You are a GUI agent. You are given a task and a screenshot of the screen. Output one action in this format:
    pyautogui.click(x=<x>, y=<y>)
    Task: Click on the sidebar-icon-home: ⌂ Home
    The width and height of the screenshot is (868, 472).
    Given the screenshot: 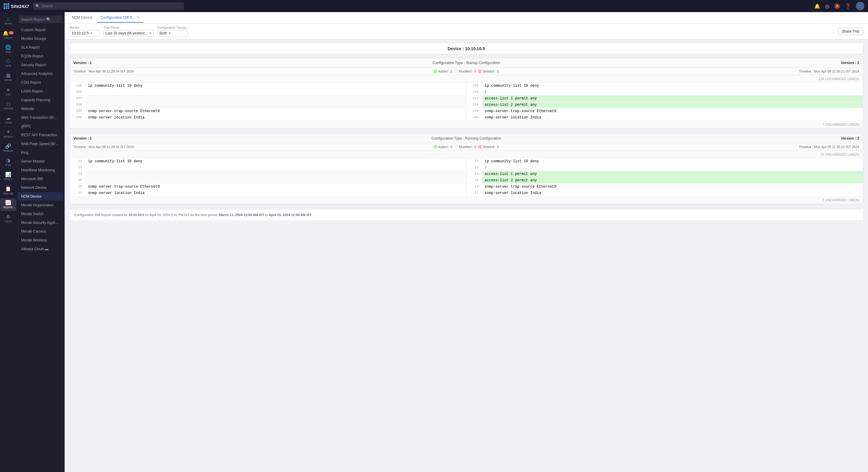 What is the action you would take?
    pyautogui.click(x=8, y=21)
    